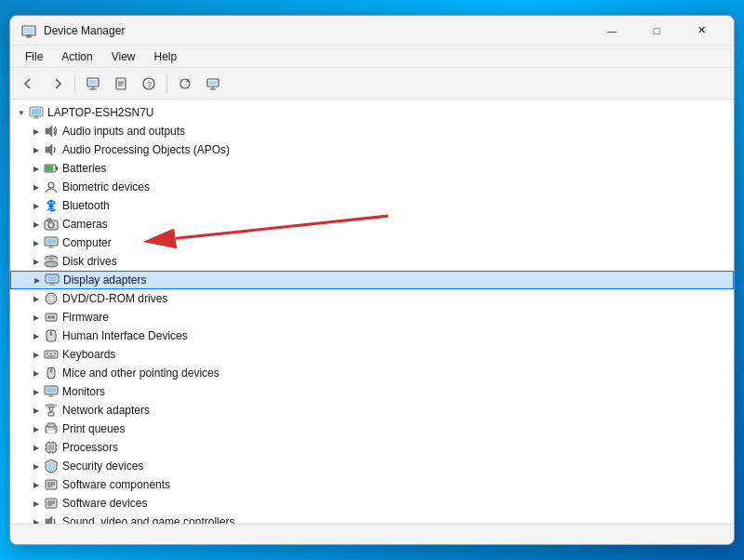  What do you see at coordinates (166, 57) in the screenshot?
I see `menu-help: Help` at bounding box center [166, 57].